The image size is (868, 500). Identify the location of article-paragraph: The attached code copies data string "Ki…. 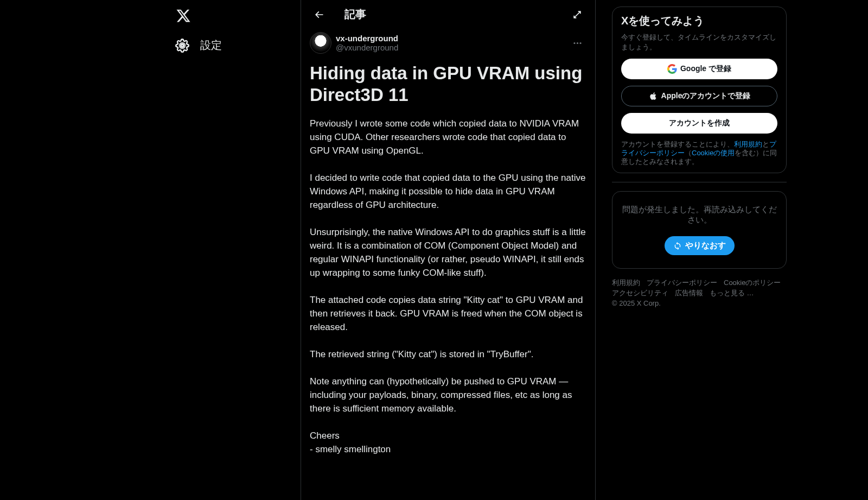
(448, 314).